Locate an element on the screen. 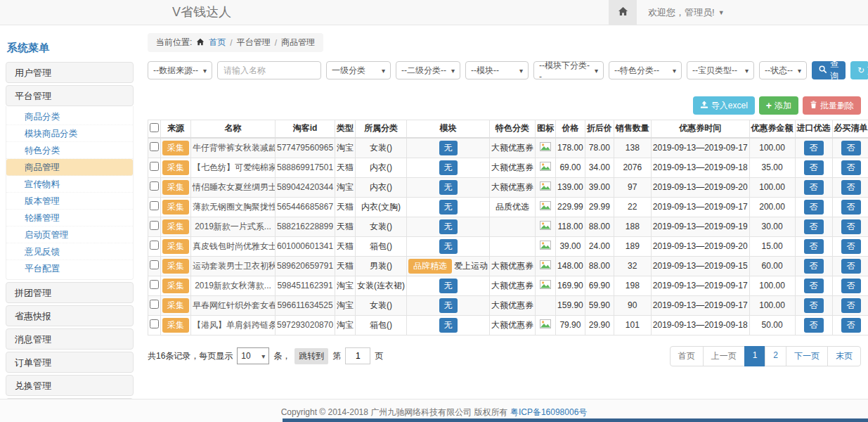  reset-button: ↻ 重置 is located at coordinates (859, 70).